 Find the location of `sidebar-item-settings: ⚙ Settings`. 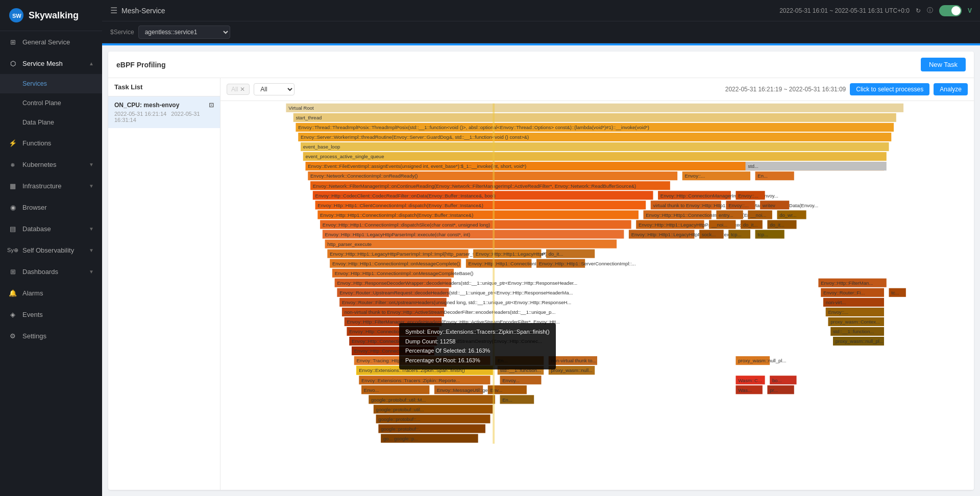

sidebar-item-settings: ⚙ Settings is located at coordinates (51, 336).